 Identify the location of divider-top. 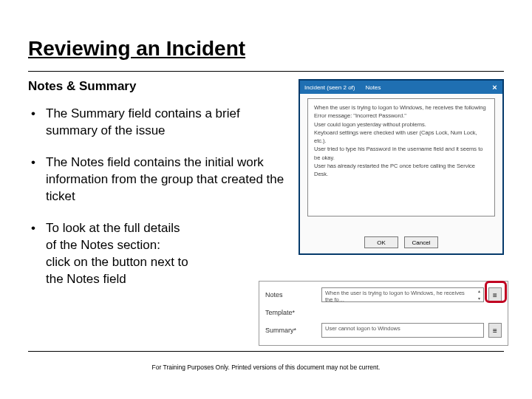
(266, 71).